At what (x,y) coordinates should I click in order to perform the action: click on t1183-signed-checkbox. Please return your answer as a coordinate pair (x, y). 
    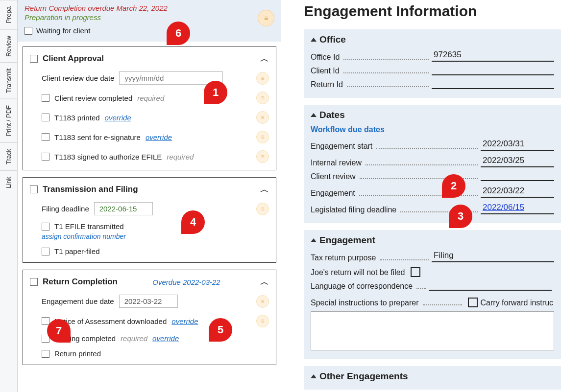
    Looking at the image, I should click on (46, 157).